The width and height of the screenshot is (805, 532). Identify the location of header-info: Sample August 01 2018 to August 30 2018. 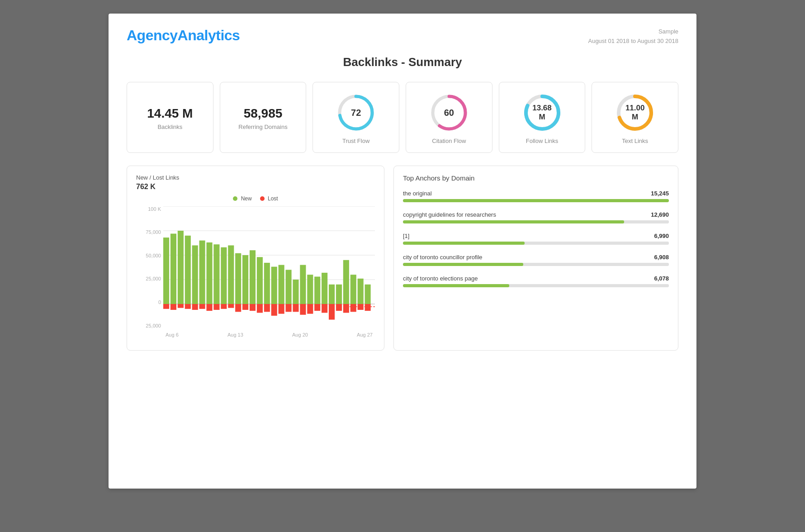
(633, 37).